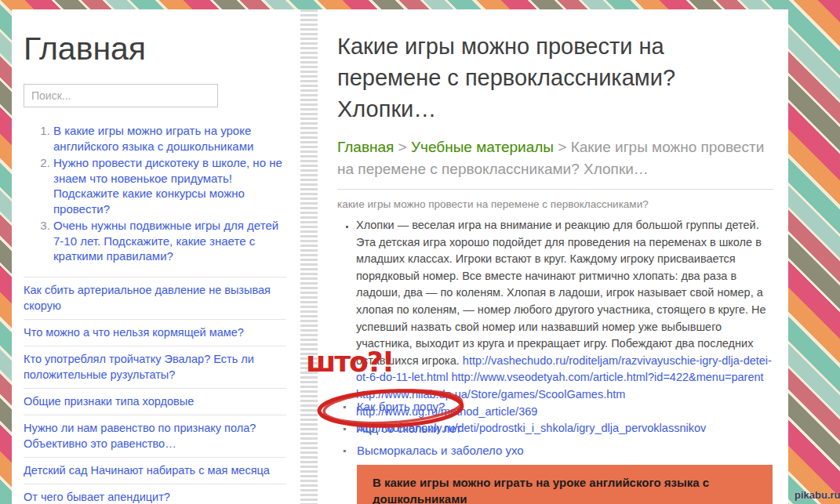  What do you see at coordinates (155, 194) in the screenshot?
I see `top-questions-list: В какие игры можно играть на уроке англи…` at bounding box center [155, 194].